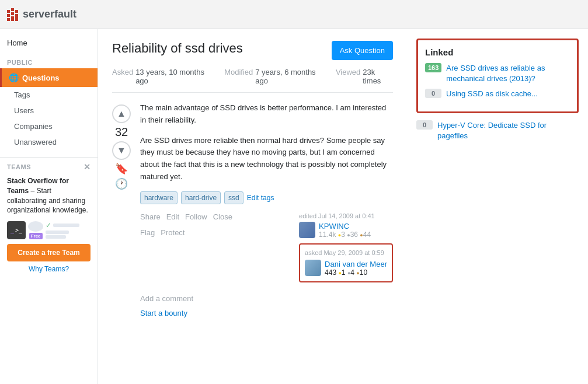 The width and height of the screenshot is (588, 384). Describe the element at coordinates (234, 198) in the screenshot. I see `tag-ssd: ssd` at that location.